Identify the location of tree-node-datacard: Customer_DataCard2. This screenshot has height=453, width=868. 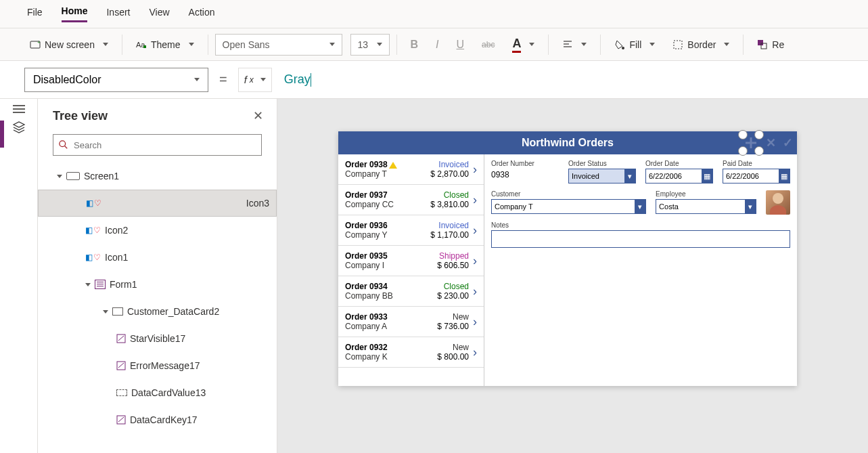
(157, 311).